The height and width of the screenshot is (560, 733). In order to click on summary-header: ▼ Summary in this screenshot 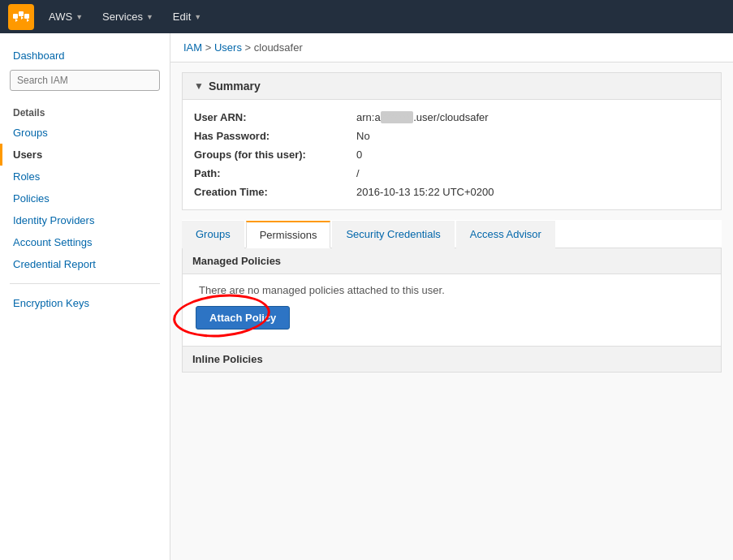, I will do `click(451, 86)`.